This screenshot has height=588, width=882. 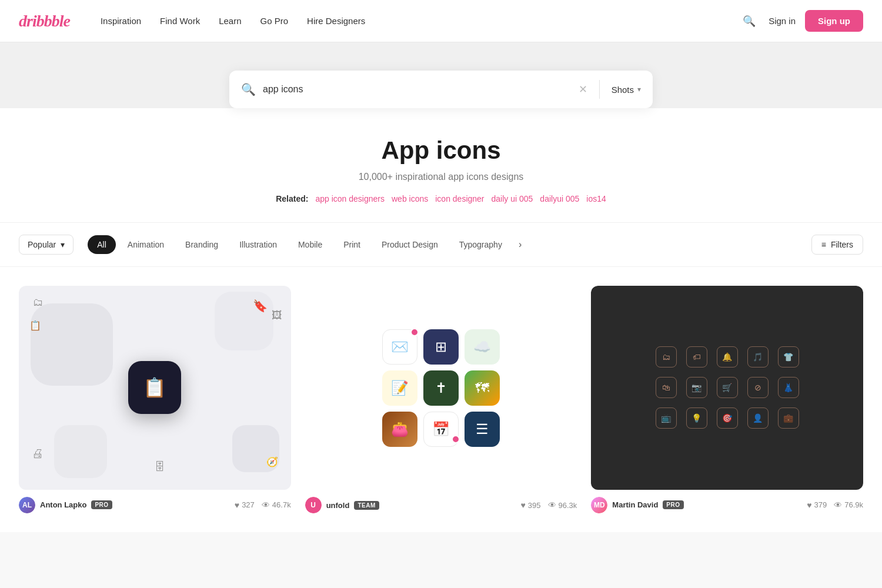 I want to click on likes-count-1: 327, so click(x=248, y=505).